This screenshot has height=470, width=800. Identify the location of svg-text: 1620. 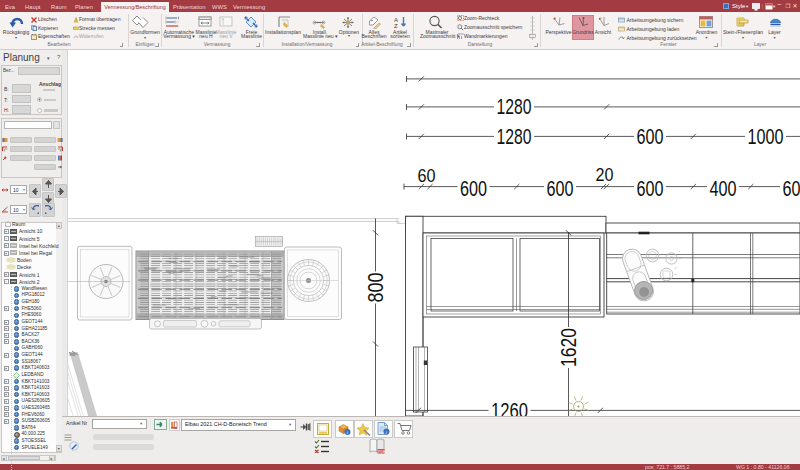
(568, 348).